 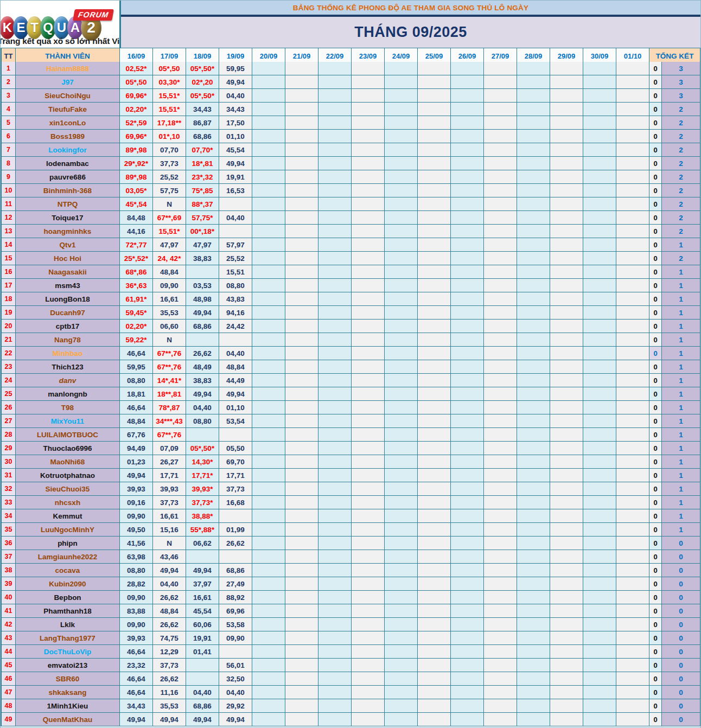 I want to click on value-cell: 15,16, so click(x=169, y=529).